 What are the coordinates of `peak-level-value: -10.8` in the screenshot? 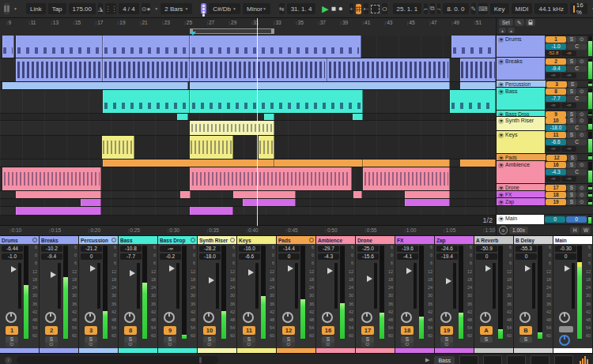 It's located at (131, 249).